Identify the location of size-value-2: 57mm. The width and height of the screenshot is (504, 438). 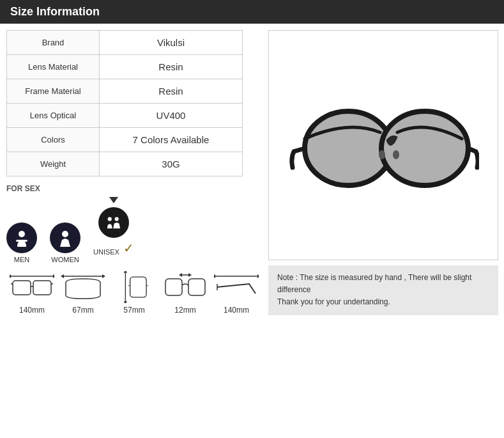
(134, 310).